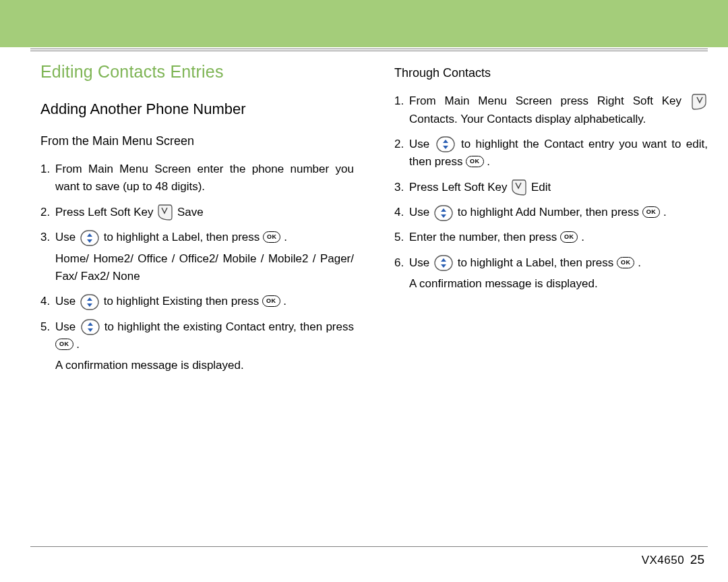 This screenshot has height=582, width=728. What do you see at coordinates (369, 50) in the screenshot?
I see `top-divider` at bounding box center [369, 50].